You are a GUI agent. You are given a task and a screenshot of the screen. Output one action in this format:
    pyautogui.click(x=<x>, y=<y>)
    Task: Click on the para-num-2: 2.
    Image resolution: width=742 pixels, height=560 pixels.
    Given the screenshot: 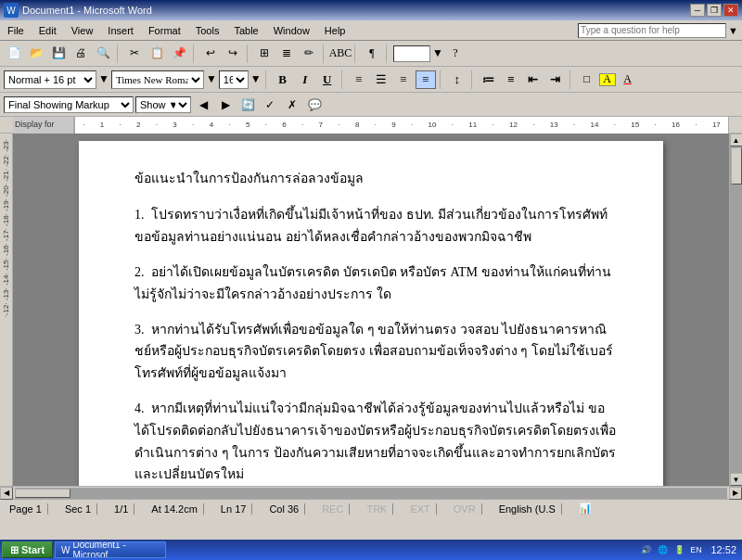 What is the action you would take?
    pyautogui.click(x=139, y=273)
    